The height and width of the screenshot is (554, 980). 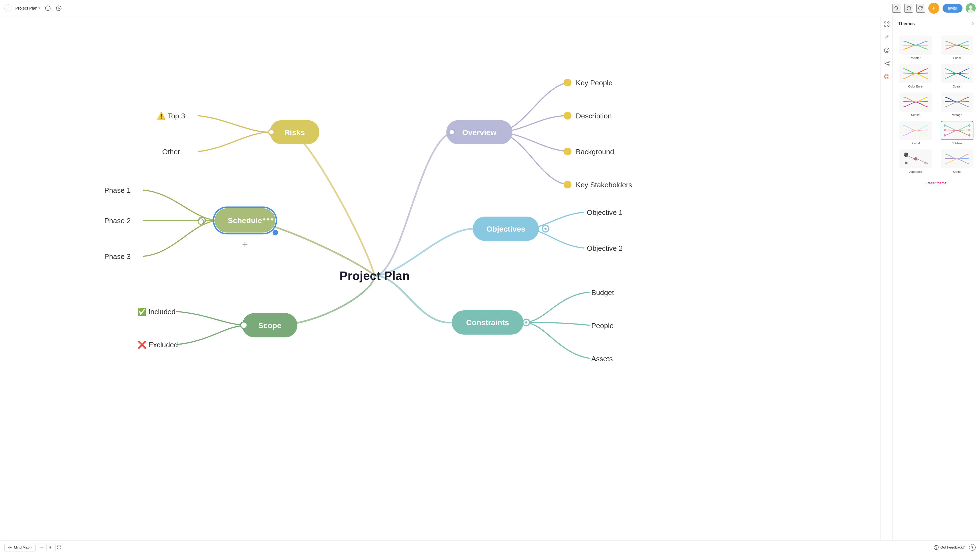 I want to click on header: ‹ Project Plan ▾ i, so click(x=245, y=8).